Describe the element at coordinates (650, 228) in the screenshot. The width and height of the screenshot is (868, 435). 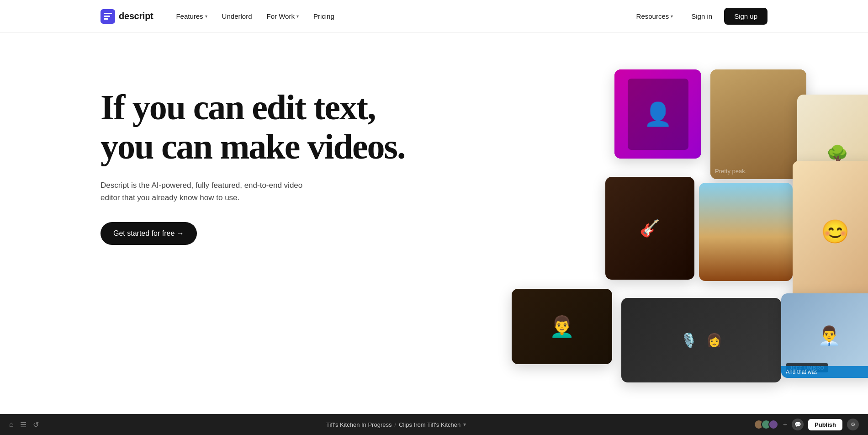
I see `video-card-4: 🎸` at that location.